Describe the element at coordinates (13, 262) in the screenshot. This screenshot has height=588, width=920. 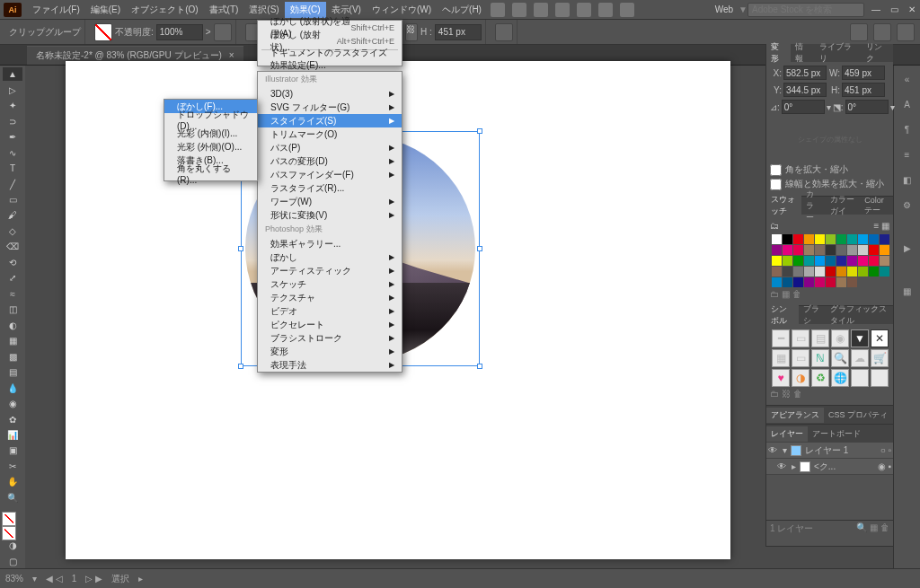
I see `rotate-tool: ⟲` at that location.